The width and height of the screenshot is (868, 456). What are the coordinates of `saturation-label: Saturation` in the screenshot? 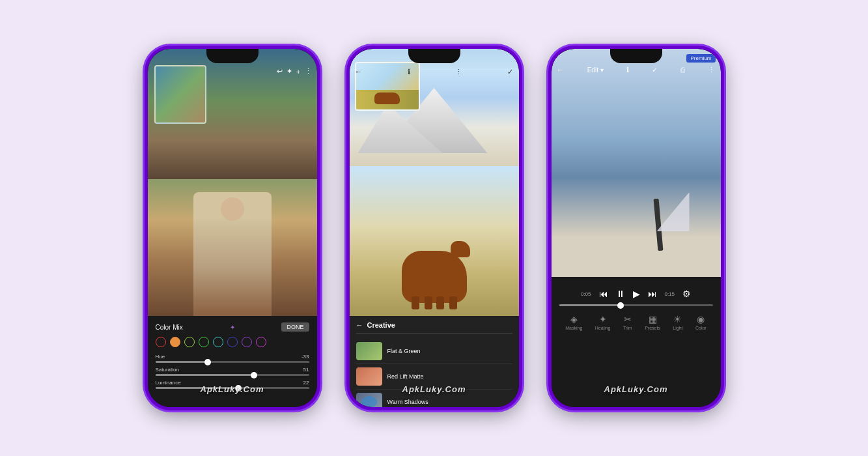 It's located at (167, 370).